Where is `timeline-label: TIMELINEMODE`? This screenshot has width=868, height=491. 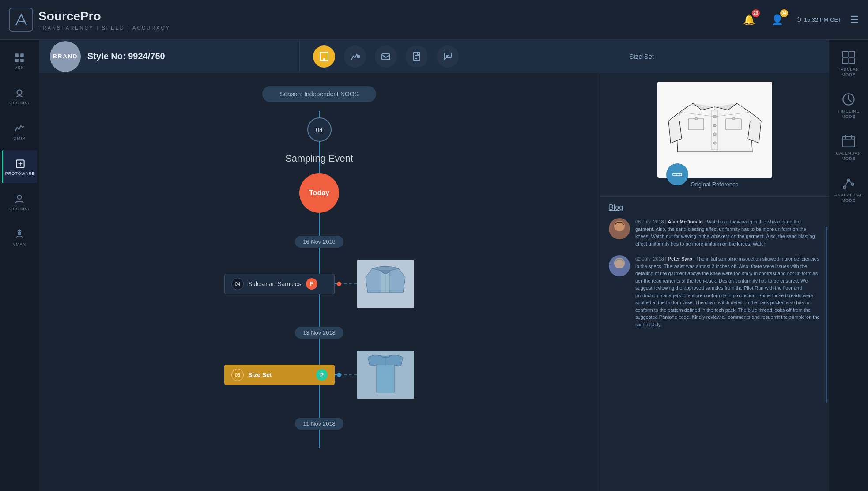 timeline-label: TIMELINEMODE is located at coordinates (849, 114).